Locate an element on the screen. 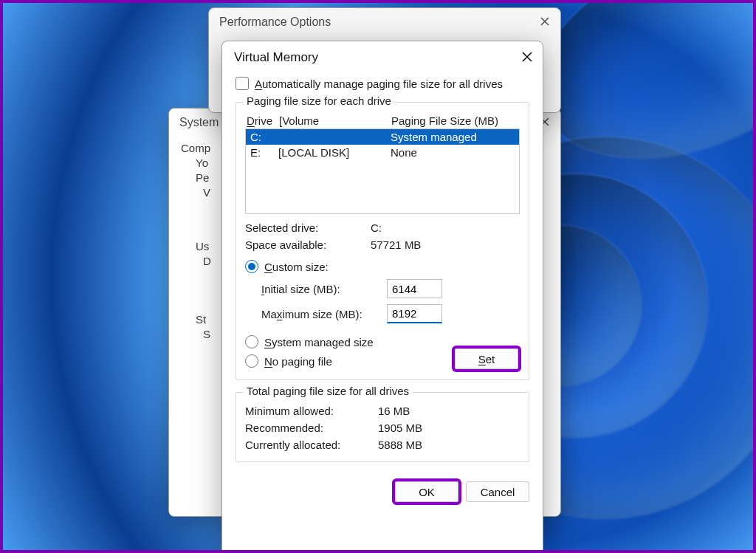 The width and height of the screenshot is (756, 553). selected-drive-value: C: is located at coordinates (377, 227).